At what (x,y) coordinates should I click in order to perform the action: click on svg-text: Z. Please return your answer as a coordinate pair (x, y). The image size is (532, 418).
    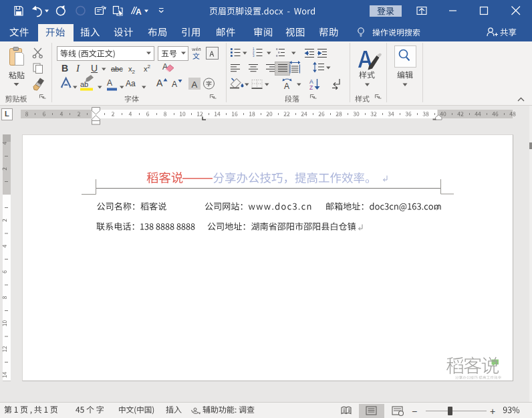
    Looking at the image, I should click on (311, 88).